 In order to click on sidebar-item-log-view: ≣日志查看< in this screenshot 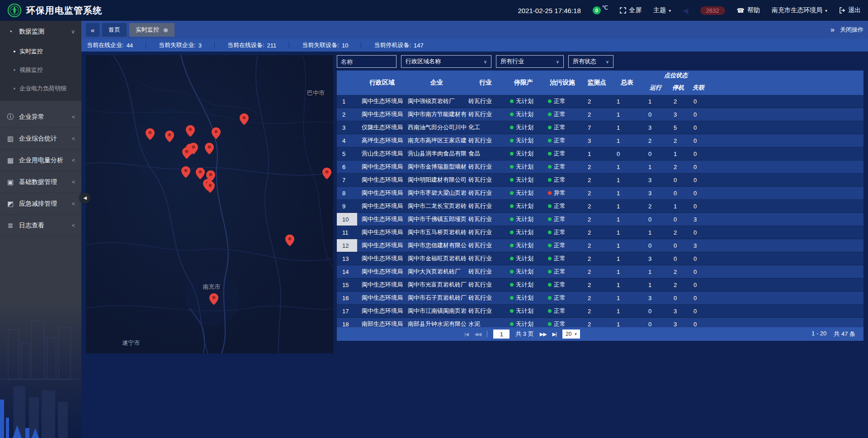, I will do `click(41, 225)`.